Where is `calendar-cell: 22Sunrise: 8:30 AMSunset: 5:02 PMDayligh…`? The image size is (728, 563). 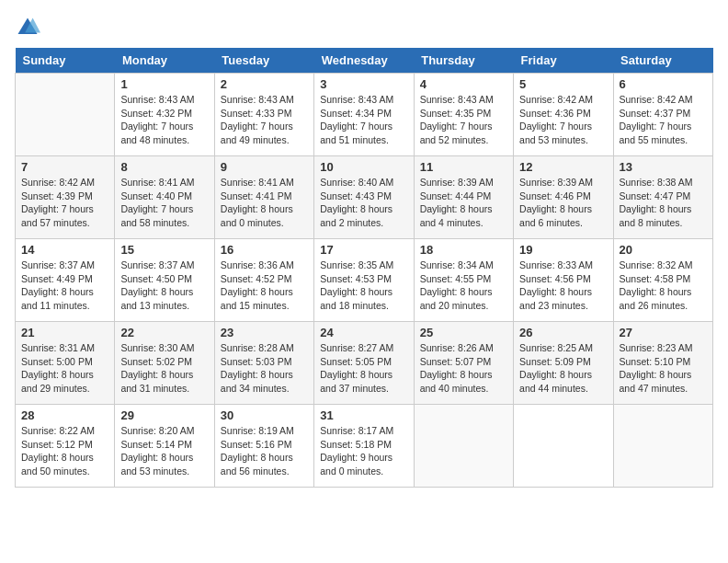 calendar-cell: 22Sunrise: 8:30 AMSunset: 5:02 PMDayligh… is located at coordinates (165, 363).